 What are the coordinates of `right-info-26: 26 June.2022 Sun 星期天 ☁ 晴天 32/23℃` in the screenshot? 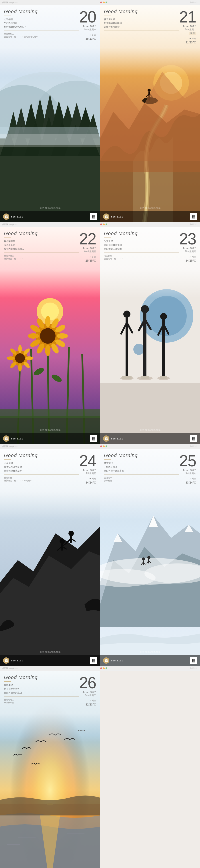 It's located at (87, 691).